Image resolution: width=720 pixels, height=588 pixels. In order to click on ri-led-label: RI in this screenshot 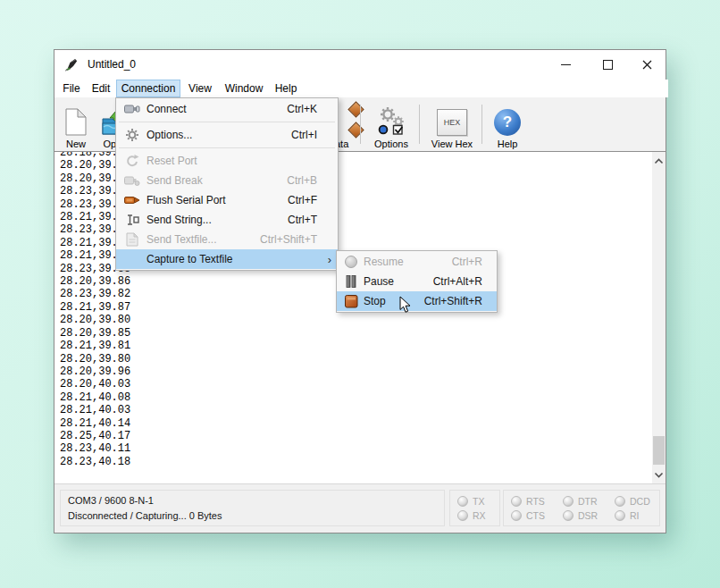, I will do `click(634, 516)`.